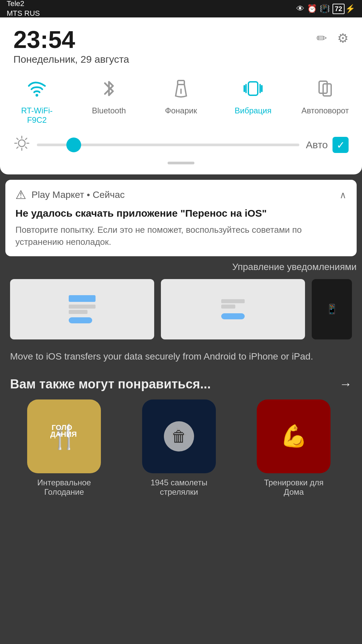 This screenshot has width=362, height=644. What do you see at coordinates (294, 436) in the screenshot?
I see `fitness-app-icon-bg: 💪` at bounding box center [294, 436].